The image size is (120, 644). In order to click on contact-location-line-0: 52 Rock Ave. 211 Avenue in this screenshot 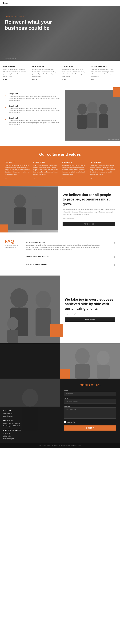, I will do `click(30, 424)`.